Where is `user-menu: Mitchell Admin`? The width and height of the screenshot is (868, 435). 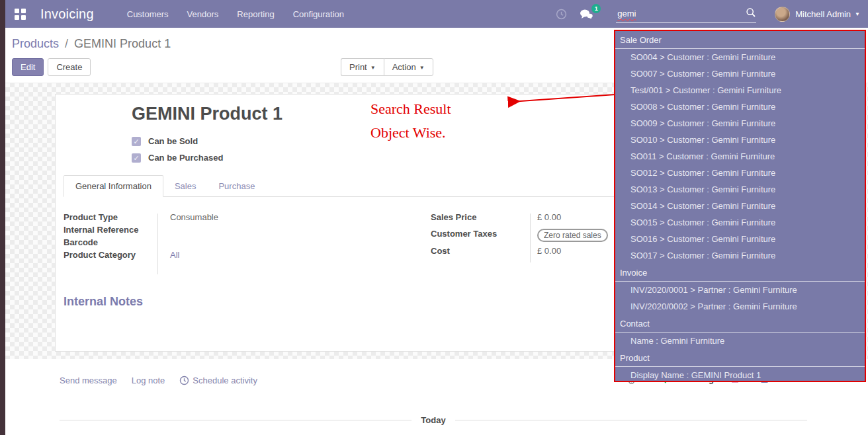
user-menu: Mitchell Admin is located at coordinates (823, 15).